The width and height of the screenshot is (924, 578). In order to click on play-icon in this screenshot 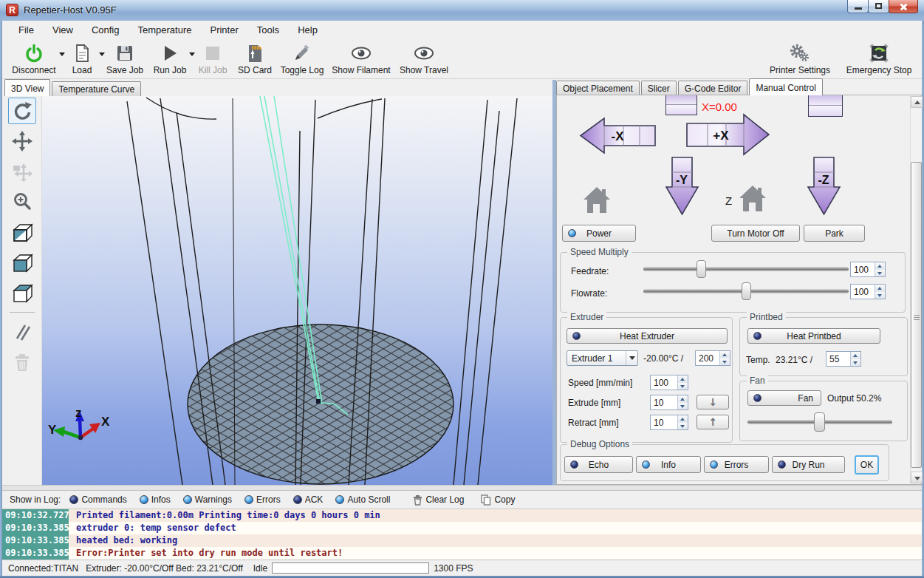, I will do `click(170, 53)`.